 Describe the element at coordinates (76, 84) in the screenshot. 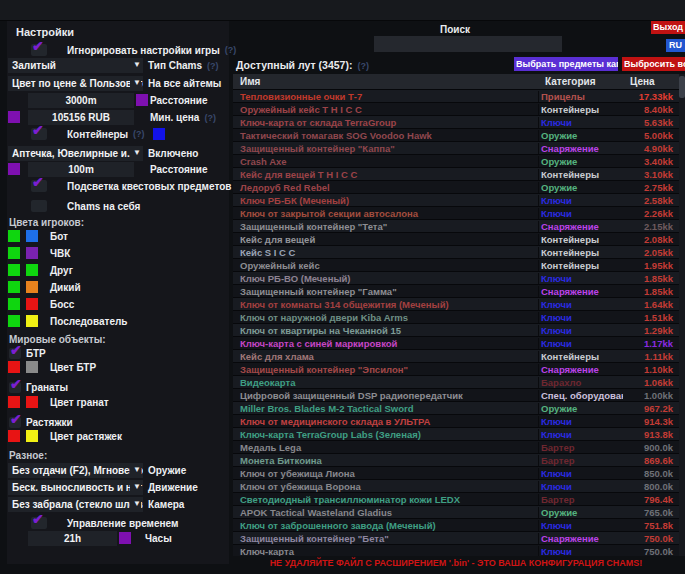

I see `all-items-dropdown: Цвет по цене & Пользователь ▼` at that location.